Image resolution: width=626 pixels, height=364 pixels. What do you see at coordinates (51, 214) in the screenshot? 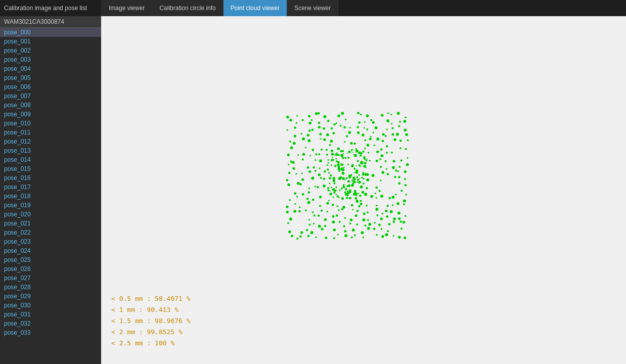
I see `pose-item-pose_020: pose_020` at bounding box center [51, 214].